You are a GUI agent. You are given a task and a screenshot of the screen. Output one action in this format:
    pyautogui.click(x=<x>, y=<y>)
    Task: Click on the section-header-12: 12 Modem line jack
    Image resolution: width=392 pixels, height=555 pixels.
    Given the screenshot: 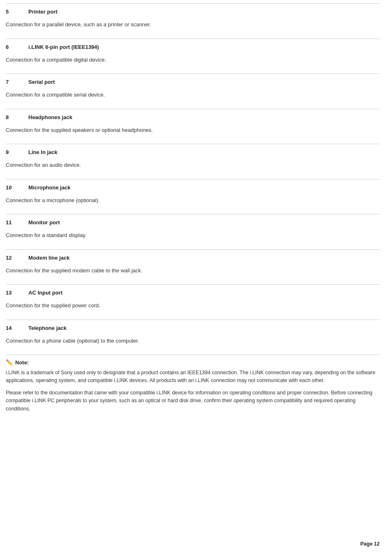 What is the action you would take?
    pyautogui.click(x=193, y=257)
    